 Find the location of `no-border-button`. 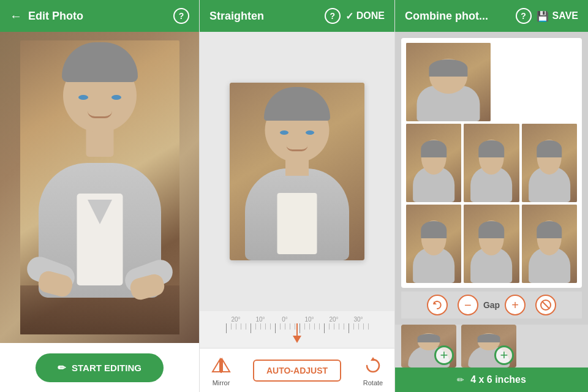

no-border-button is located at coordinates (546, 305).